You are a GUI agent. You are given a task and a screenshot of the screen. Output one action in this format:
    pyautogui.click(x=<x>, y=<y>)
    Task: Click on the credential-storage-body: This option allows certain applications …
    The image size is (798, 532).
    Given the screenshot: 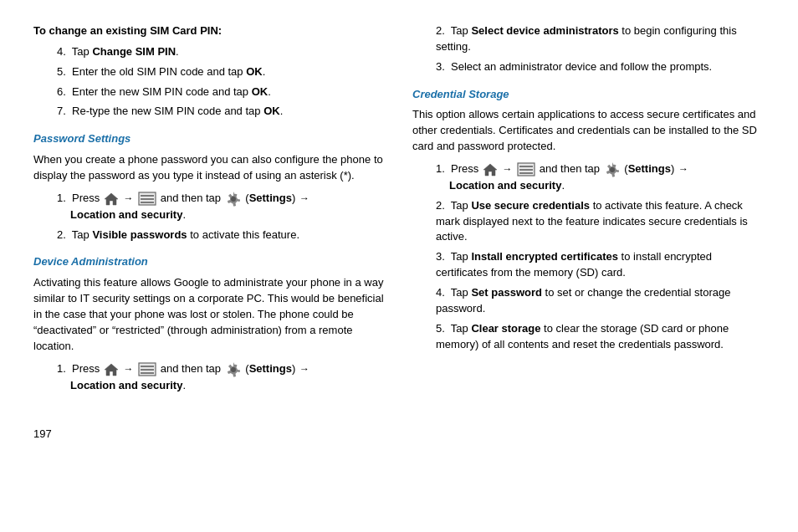 What is the action you would take?
    pyautogui.click(x=589, y=130)
    